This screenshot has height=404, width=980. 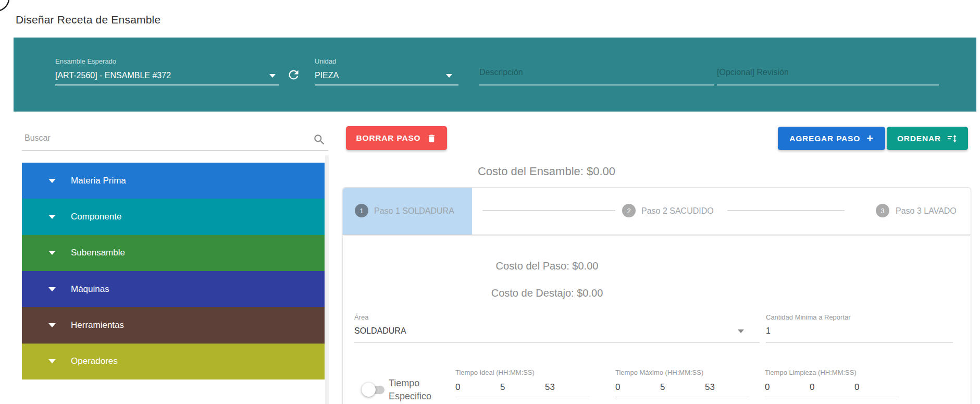 I want to click on tiempo-especifico-label: Tiempo Especifico, so click(x=418, y=390).